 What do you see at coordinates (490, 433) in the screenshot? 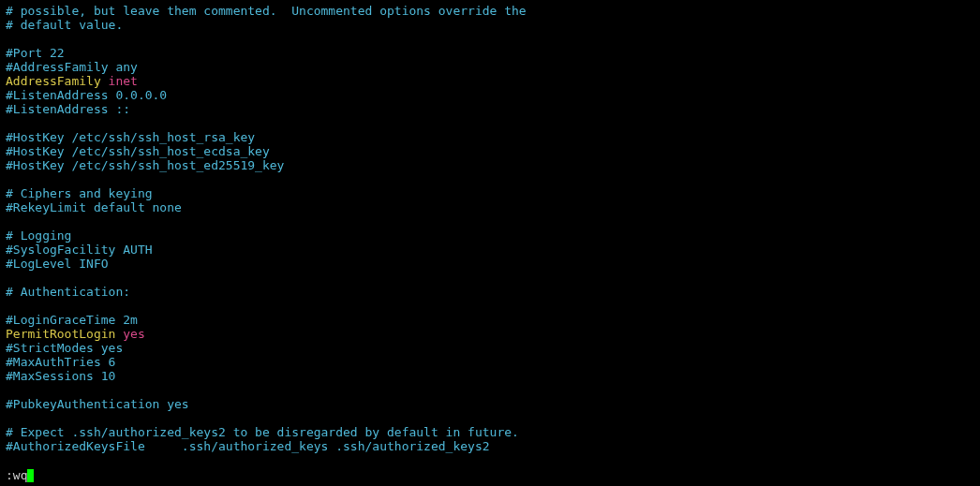
I see `code-line: # Expect .ssh/authorized_keys2 to be dis…` at bounding box center [490, 433].